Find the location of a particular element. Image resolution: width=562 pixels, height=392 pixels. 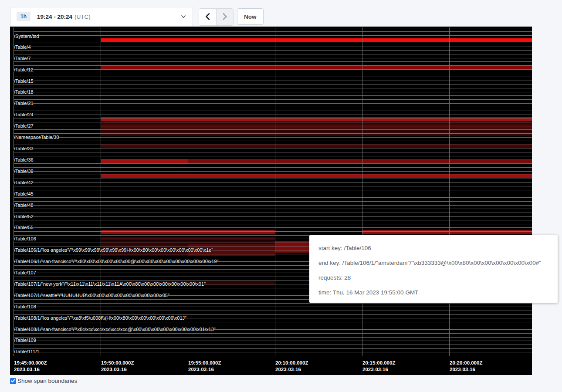

row-label: /Table/109 is located at coordinates (25, 340).